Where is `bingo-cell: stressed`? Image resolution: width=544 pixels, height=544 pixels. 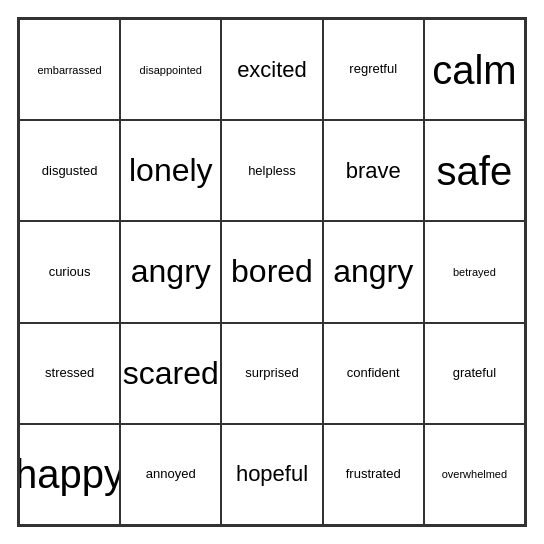
bingo-cell: stressed is located at coordinates (70, 374).